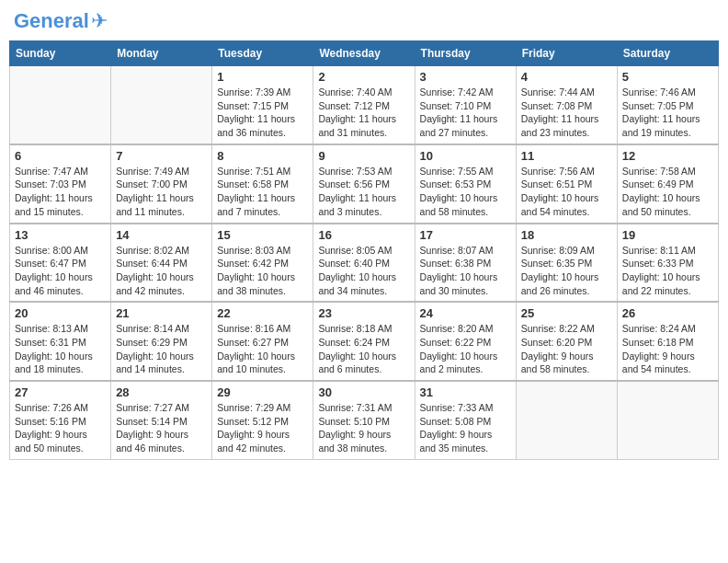  I want to click on weekday-header-friday: Friday, so click(566, 53).